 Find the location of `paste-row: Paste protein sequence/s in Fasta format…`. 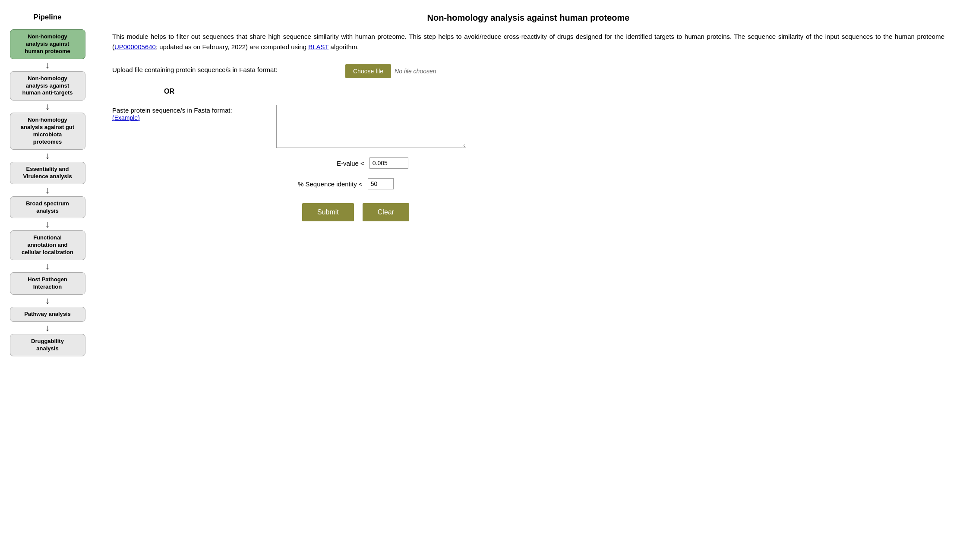

paste-row: Paste protein sequence/s in Fasta format… is located at coordinates (528, 126).